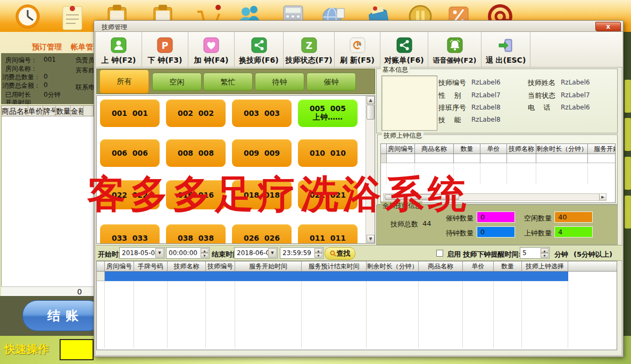 The width and height of the screenshot is (631, 364). What do you see at coordinates (165, 49) in the screenshot?
I see `clock-out-button: P 下 钟(F3)` at bounding box center [165, 49].